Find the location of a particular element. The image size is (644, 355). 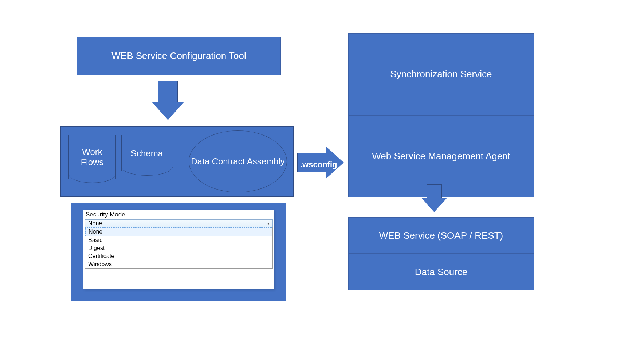

security-option: Windows is located at coordinates (179, 264).